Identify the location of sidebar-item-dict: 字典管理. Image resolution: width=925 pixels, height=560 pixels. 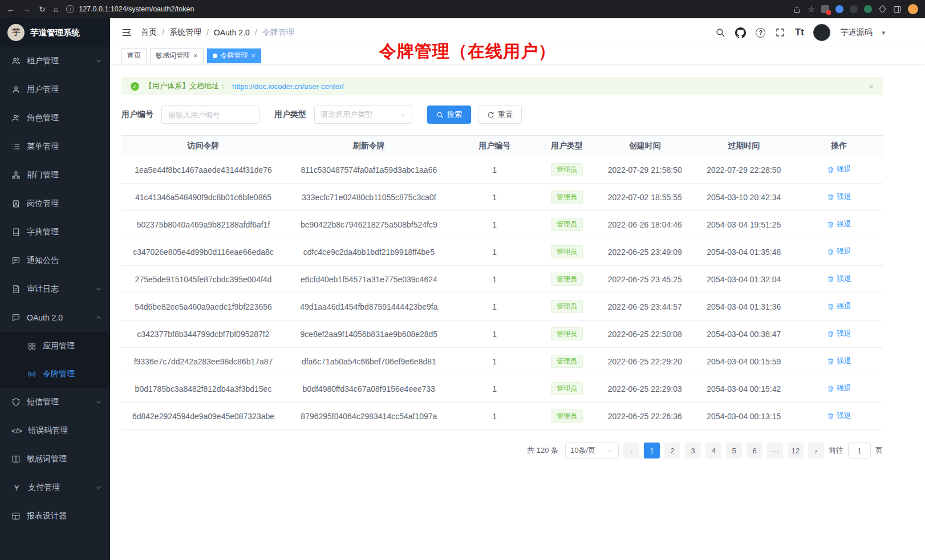
(55, 232).